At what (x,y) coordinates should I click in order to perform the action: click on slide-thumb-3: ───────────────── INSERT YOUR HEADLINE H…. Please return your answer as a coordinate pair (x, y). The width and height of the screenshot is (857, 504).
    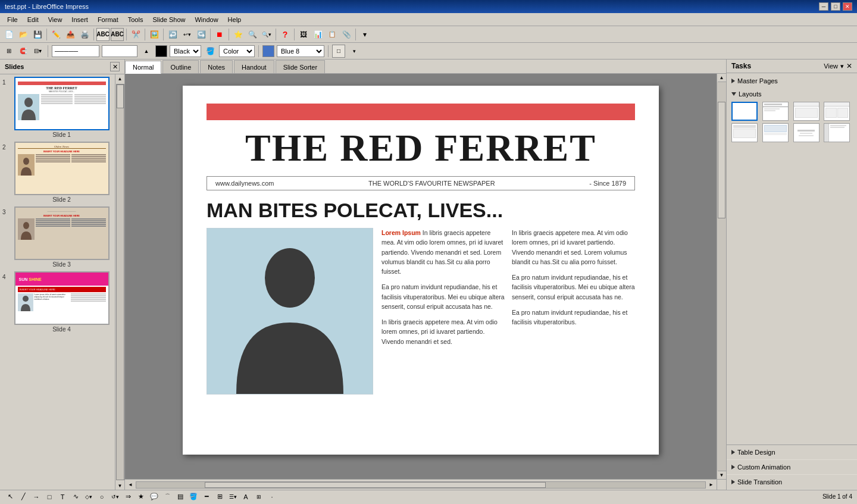
    Looking at the image, I should click on (62, 233).